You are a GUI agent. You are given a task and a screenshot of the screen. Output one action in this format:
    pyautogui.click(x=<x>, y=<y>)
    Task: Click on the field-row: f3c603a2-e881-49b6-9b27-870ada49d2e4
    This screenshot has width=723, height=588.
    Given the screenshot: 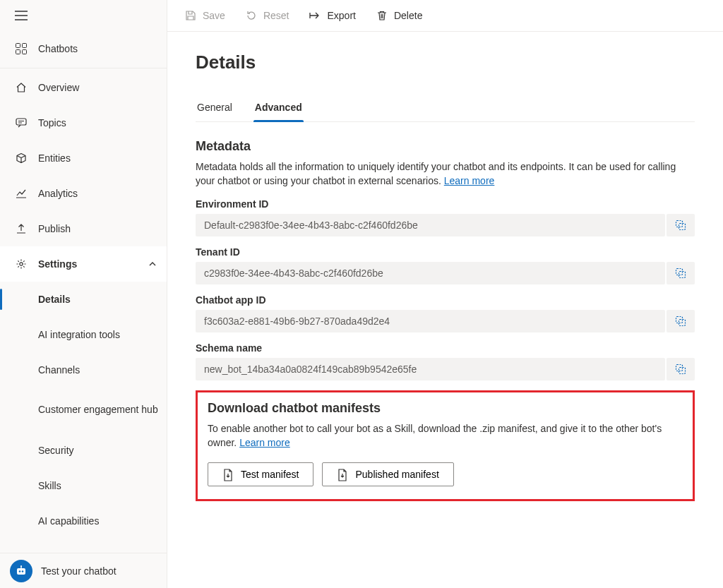 What is the action you would take?
    pyautogui.click(x=445, y=321)
    